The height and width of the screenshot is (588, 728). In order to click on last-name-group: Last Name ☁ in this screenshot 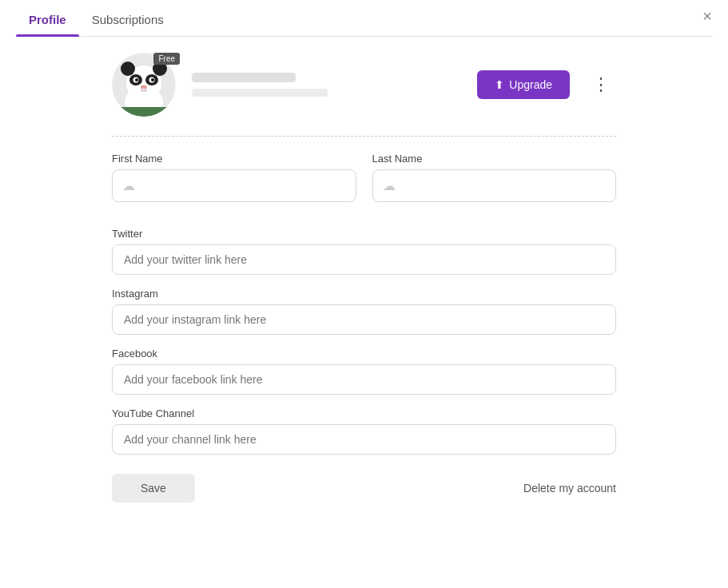, I will do `click(495, 177)`.